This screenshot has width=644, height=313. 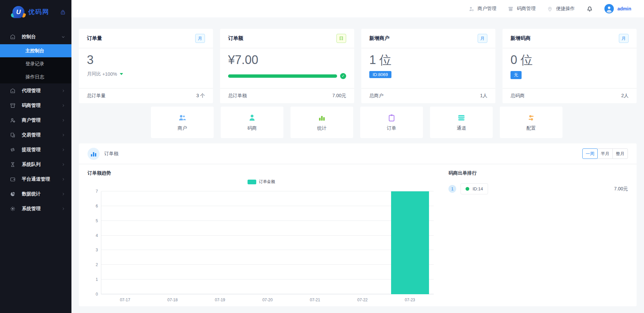 What do you see at coordinates (36, 12) in the screenshot?
I see `logo: U 优码网` at bounding box center [36, 12].